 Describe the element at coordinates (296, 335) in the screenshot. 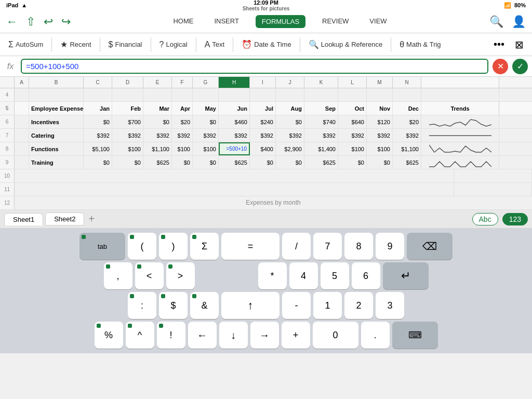

I see `plus-key: +` at that location.